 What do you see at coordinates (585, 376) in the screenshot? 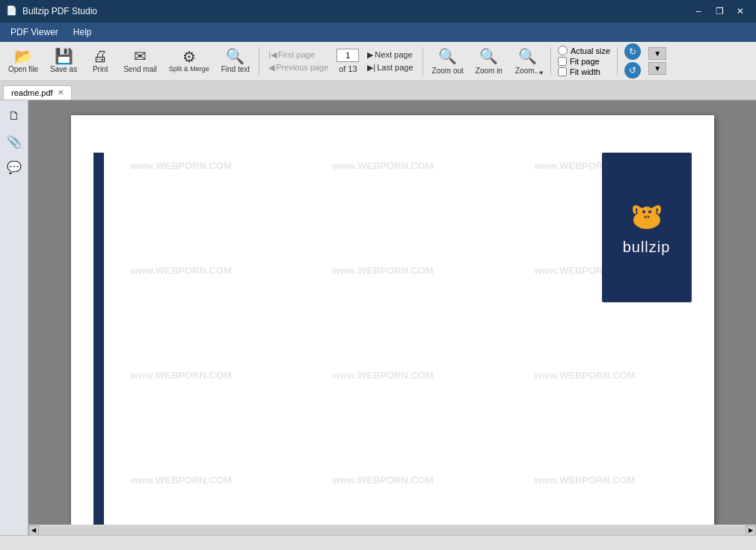
I see `watermark-9: www.WEBPORN.COM` at bounding box center [585, 376].